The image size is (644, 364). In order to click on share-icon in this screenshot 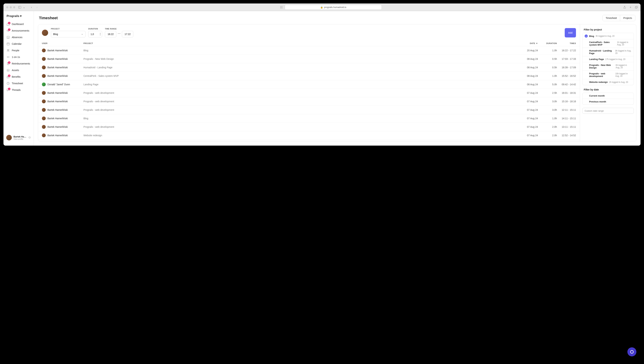, I will do `click(624, 8)`.